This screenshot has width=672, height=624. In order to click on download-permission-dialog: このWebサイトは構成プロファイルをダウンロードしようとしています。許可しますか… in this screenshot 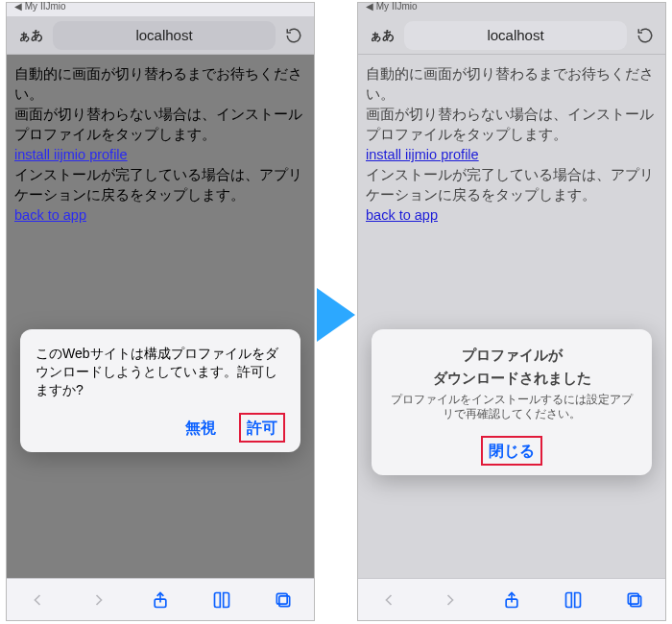, I will do `click(160, 391)`.